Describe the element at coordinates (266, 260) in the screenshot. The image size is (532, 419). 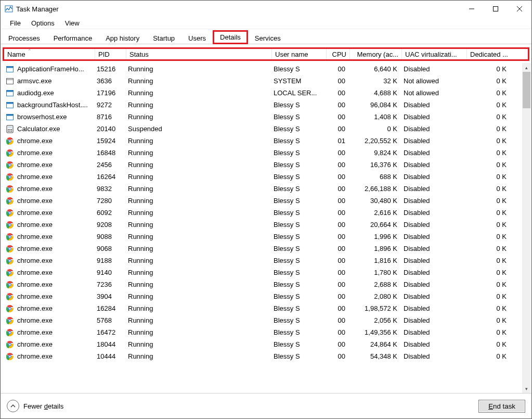
I see `table-row: chrome.exe9188RunningBlessy S001,816 KDi…` at that location.